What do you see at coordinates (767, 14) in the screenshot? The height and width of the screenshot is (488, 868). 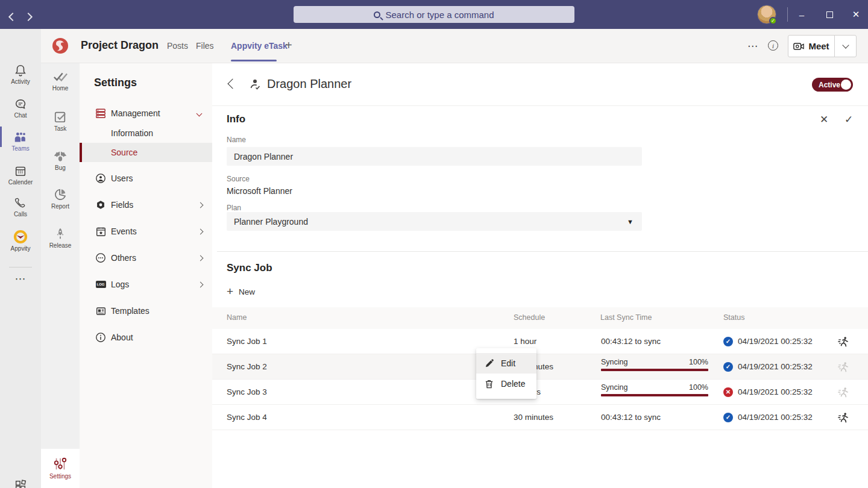 I see `user-avatar: ✓` at bounding box center [767, 14].